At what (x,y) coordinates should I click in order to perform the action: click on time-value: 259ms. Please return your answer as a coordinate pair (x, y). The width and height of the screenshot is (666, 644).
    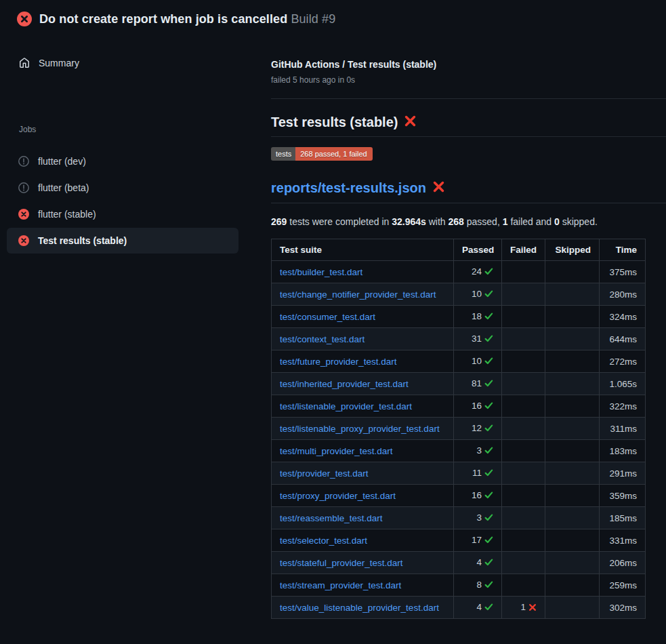
    Looking at the image, I should click on (623, 586).